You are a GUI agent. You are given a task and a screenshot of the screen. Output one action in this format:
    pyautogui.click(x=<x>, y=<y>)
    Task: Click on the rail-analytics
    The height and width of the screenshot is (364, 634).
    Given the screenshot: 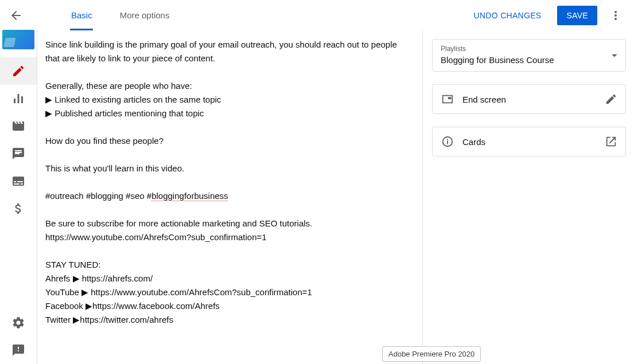 What is the action you would take?
    pyautogui.click(x=18, y=99)
    